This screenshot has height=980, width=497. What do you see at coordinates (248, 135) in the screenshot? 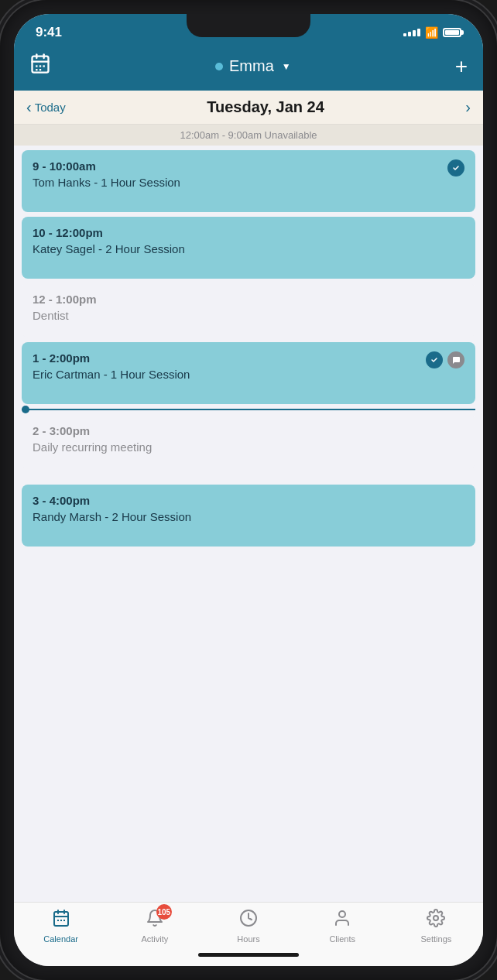
I see `unavailable-bar: 12:00am - 9:00am Unavailable` at bounding box center [248, 135].